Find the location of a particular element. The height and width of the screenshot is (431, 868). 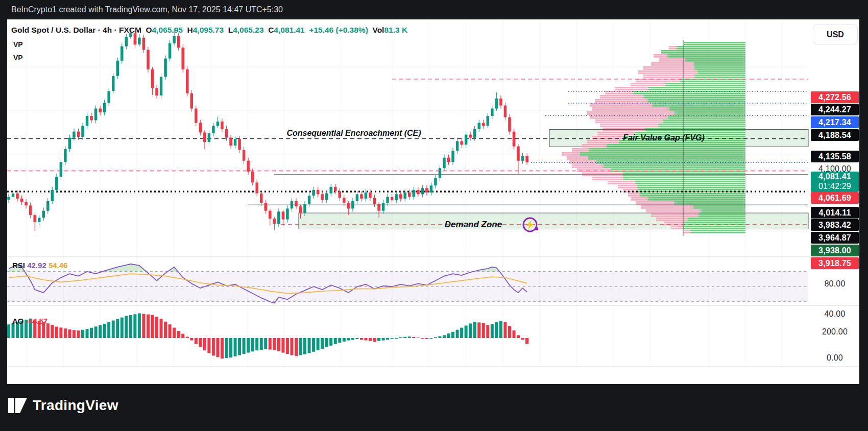

price-axis-label: 4,135.58 is located at coordinates (835, 156).